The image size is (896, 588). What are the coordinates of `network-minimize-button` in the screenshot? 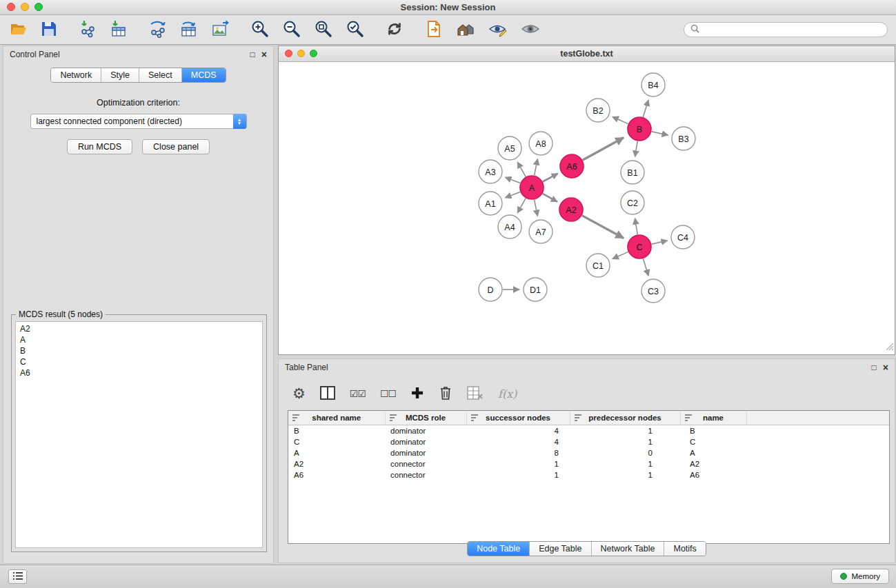 It's located at (301, 54).